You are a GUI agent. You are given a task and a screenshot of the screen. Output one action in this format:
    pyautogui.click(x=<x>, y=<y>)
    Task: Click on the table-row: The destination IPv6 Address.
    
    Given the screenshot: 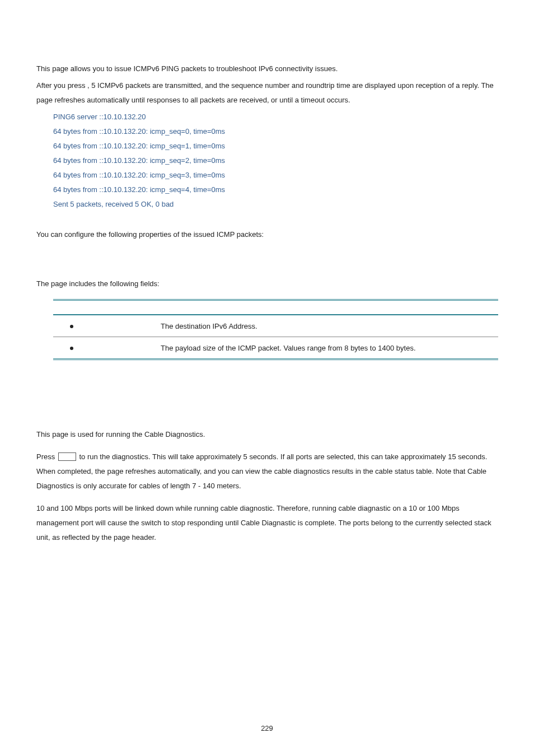 What is the action you would take?
    pyautogui.click(x=275, y=326)
    